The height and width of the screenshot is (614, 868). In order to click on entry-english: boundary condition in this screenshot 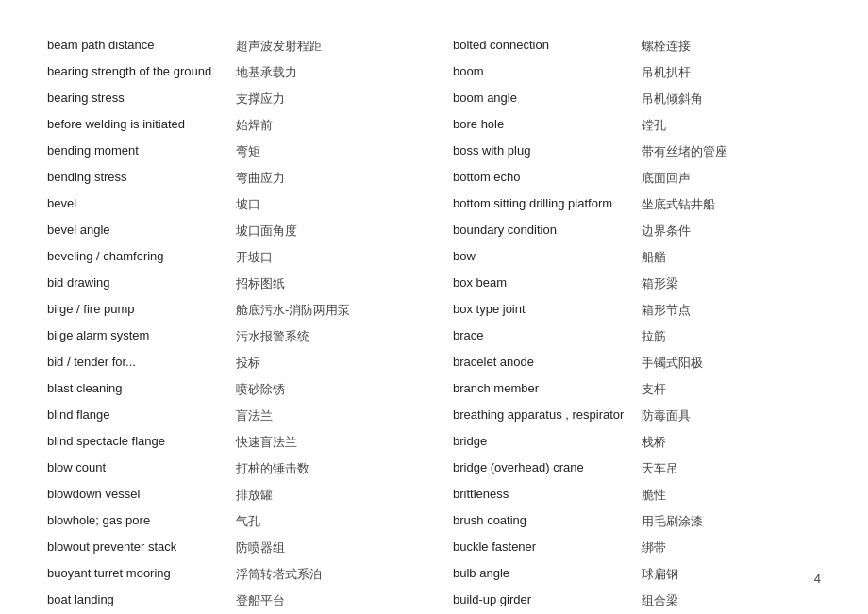, I will do `click(542, 231)`.